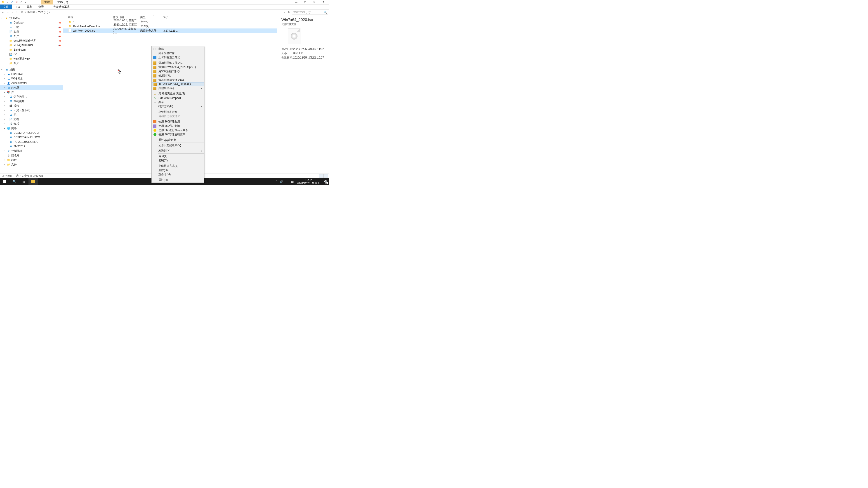  What do you see at coordinates (178, 130) in the screenshot?
I see `context-menu-item: 使用 360进行木马云查杀` at bounding box center [178, 130].